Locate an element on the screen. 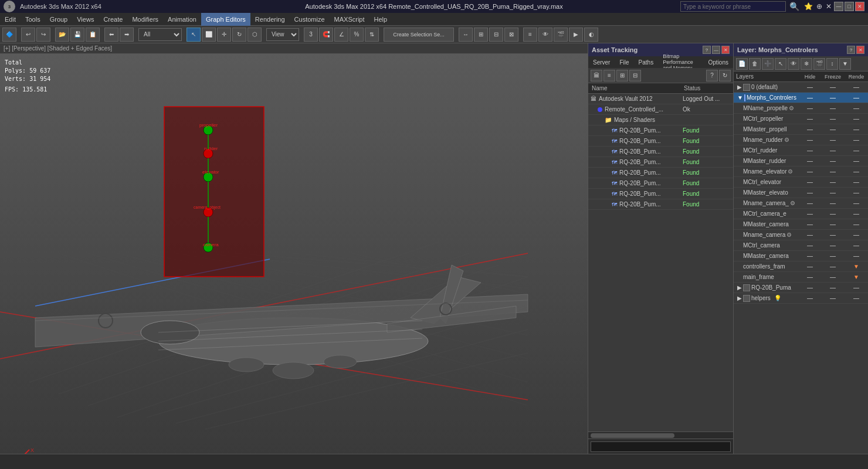 The height and width of the screenshot is (469, 868). coord-system: View World Local is located at coordinates (283, 35).